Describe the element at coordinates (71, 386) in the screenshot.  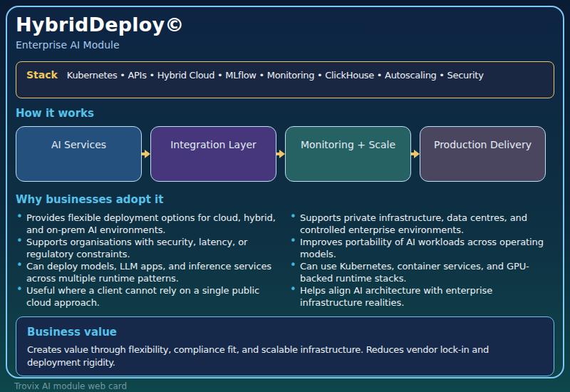
I see `footer-caption: Trovix AI module web card` at that location.